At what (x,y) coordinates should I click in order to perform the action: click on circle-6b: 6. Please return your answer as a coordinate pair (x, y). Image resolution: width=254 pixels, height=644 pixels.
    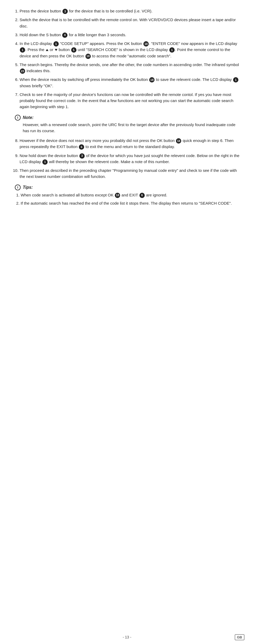
    Looking at the image, I should click on (142, 195).